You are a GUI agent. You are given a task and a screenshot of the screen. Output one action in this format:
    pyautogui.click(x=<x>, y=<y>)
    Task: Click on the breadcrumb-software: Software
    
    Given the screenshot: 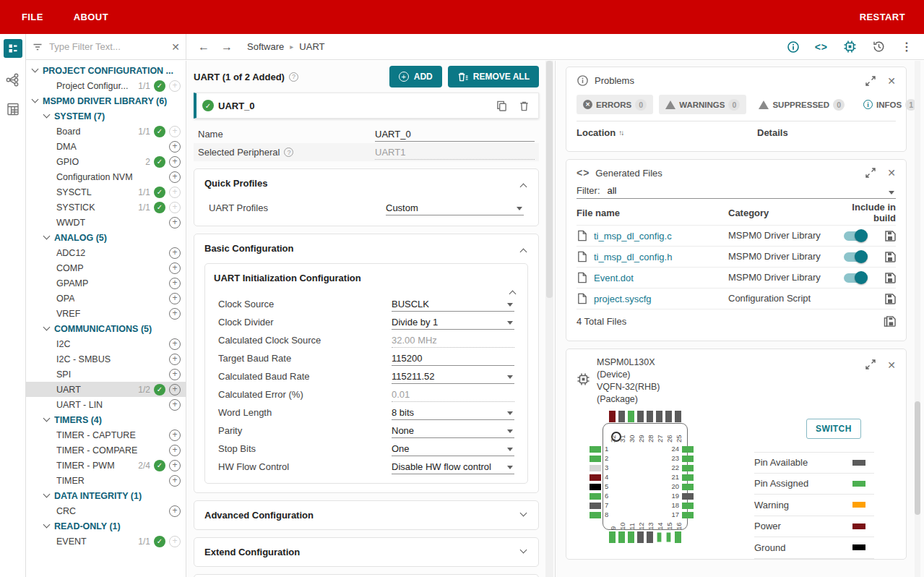 What is the action you would take?
    pyautogui.click(x=266, y=46)
    